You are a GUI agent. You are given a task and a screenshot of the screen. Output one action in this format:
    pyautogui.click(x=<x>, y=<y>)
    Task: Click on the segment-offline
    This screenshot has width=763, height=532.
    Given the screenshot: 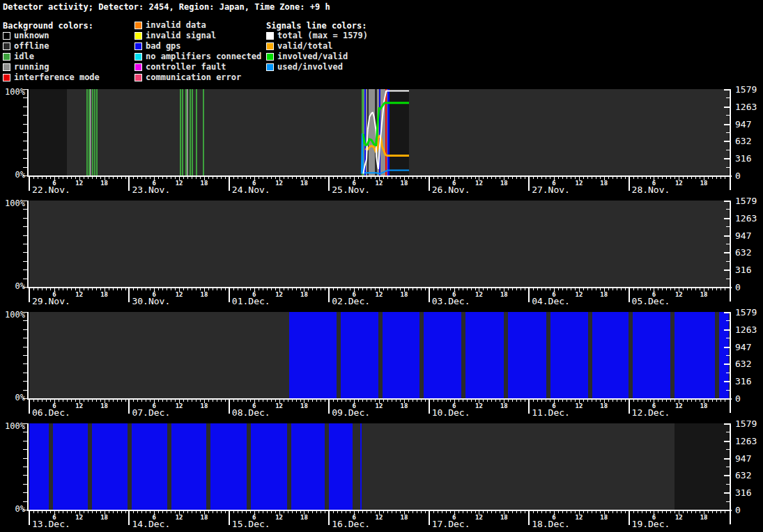 What is the action you would take?
    pyautogui.click(x=514, y=467)
    